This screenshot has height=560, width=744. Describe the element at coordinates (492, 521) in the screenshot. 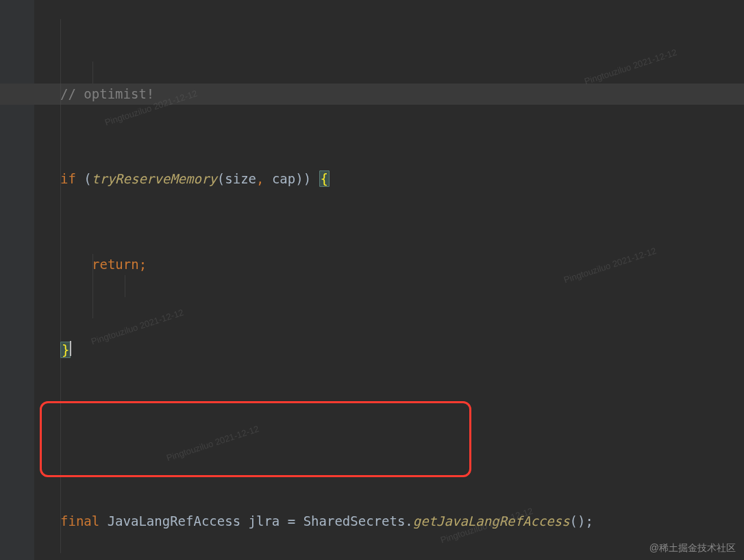

I see `method-call: getJavaLangRefAccess` at that location.